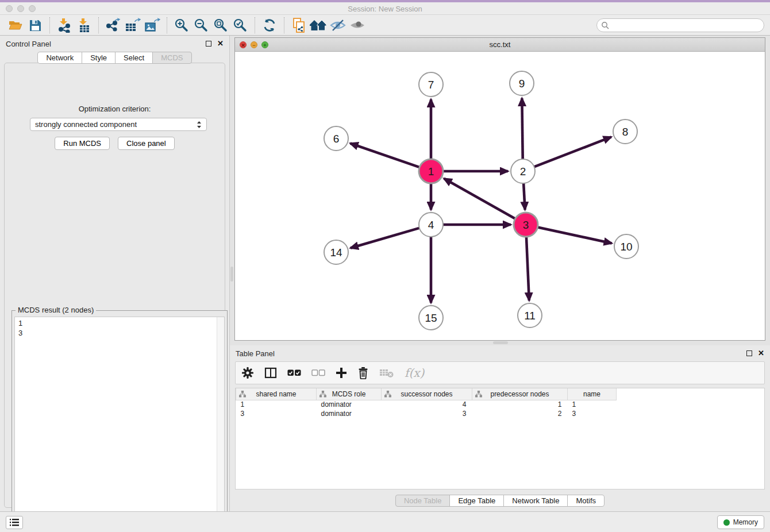 The image size is (770, 532). I want to click on import-table-icon, so click(84, 25).